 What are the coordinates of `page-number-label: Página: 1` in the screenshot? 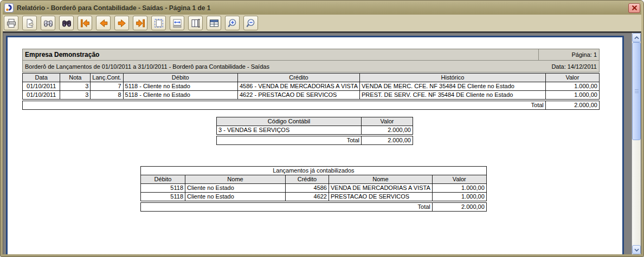 It's located at (569, 55).